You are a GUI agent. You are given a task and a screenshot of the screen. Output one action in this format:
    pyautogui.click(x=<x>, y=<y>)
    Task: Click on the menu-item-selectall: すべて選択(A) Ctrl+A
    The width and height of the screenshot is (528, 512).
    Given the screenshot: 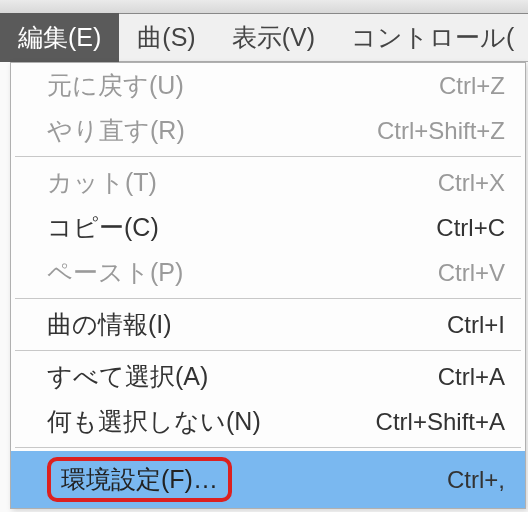 What is the action you would take?
    pyautogui.click(x=268, y=376)
    